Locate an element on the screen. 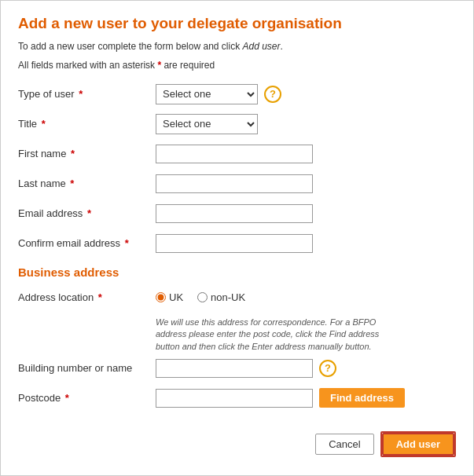 The width and height of the screenshot is (474, 476). address-location-radio-group: UK non-UK is located at coordinates (200, 297).